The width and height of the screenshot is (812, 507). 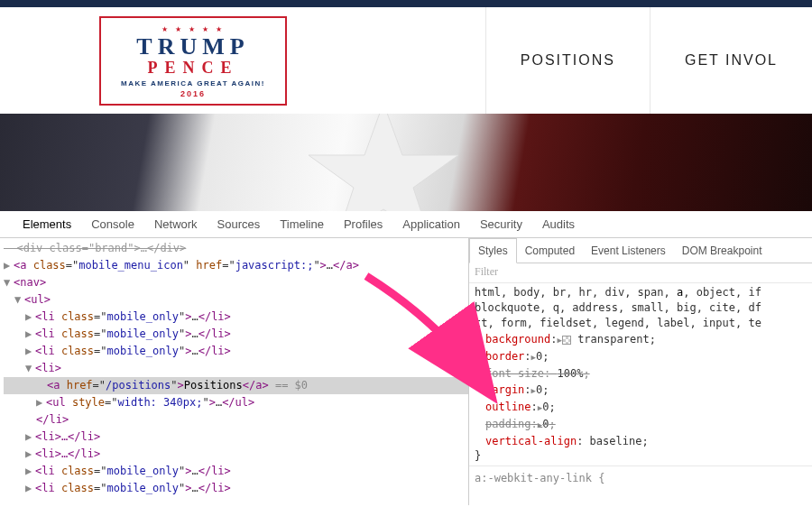 What do you see at coordinates (641, 475) in the screenshot?
I see `css-selector-2: a:-webkit-any-link {` at bounding box center [641, 475].